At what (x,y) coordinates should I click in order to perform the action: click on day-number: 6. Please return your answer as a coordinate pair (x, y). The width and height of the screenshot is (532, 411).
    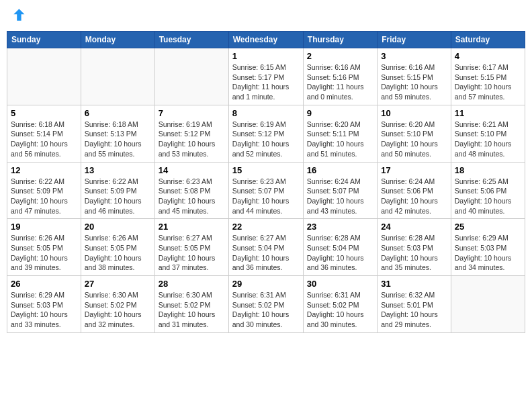
    Looking at the image, I should click on (118, 113).